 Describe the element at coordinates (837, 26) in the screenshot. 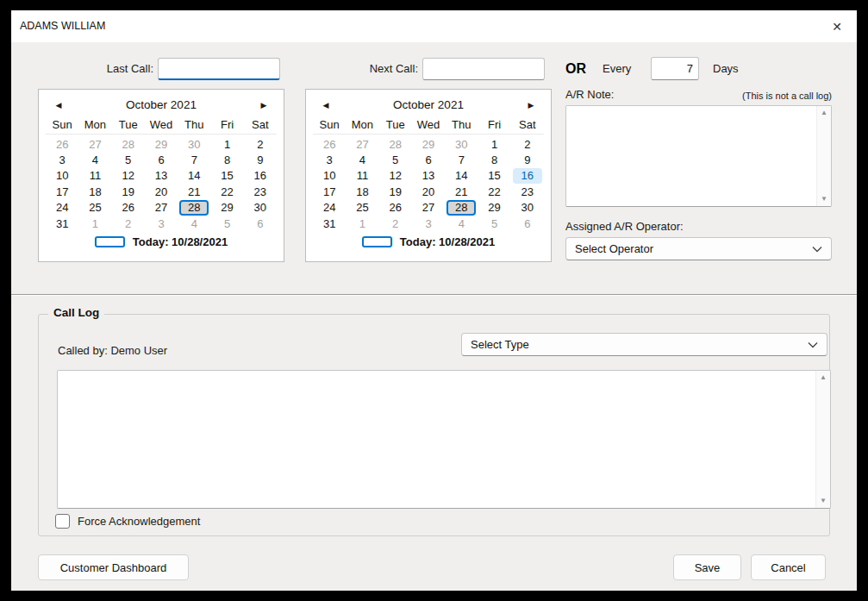

I see `close-icon: ✕` at that location.